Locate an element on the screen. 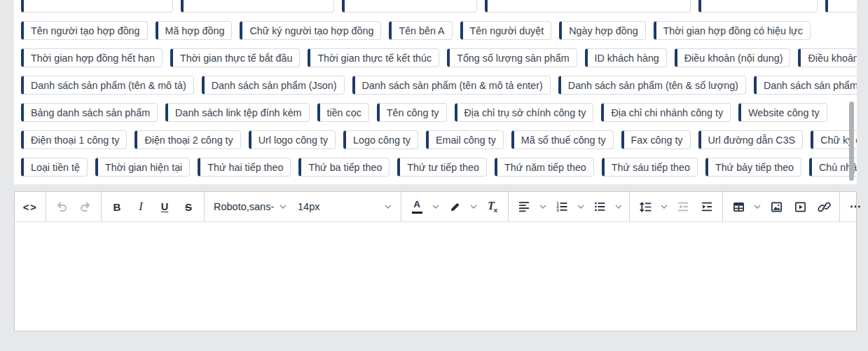 The image size is (868, 351). line-height-dropdown-chevron is located at coordinates (664, 207).